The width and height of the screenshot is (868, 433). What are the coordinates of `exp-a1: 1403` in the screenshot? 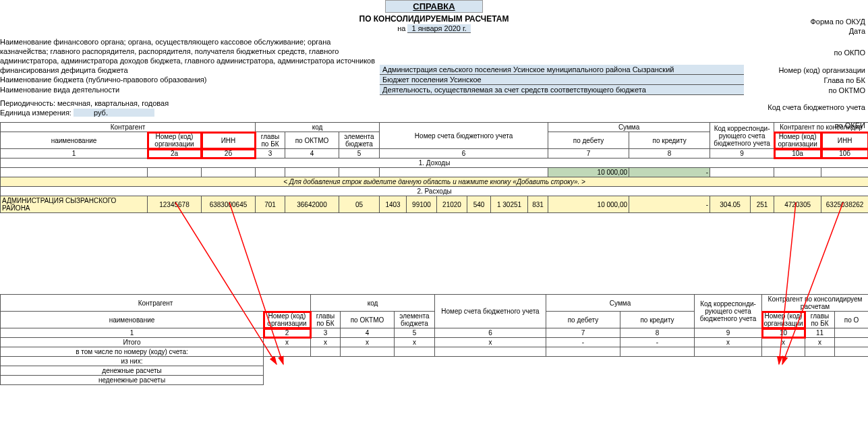 It's located at (393, 205).